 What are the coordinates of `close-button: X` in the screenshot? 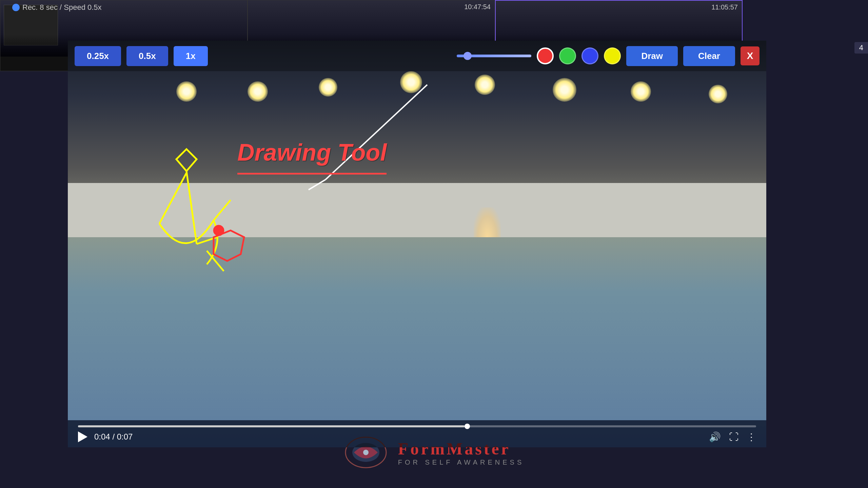 It's located at (750, 56).